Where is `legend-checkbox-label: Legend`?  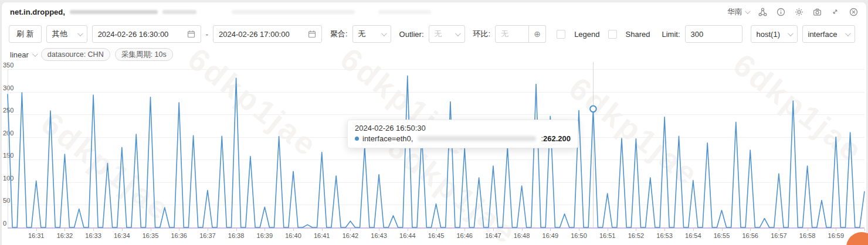 legend-checkbox-label: Legend is located at coordinates (586, 34).